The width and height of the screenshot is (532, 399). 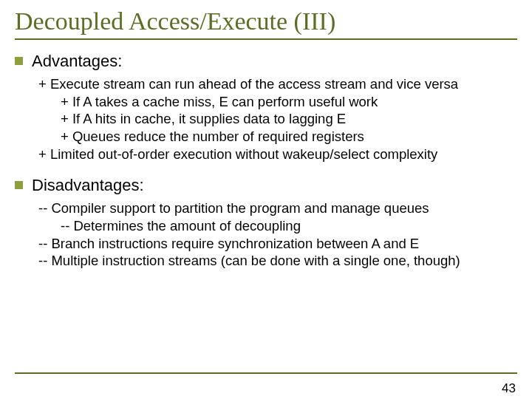 I want to click on spacer, so click(x=266, y=169).